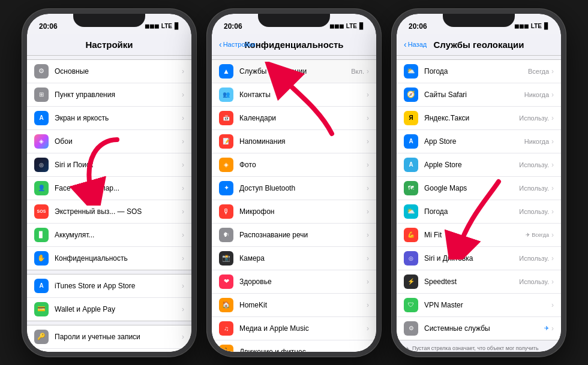  What do you see at coordinates (109, 309) in the screenshot?
I see `list-item: 💳 Wallet и Apple Pay ›` at bounding box center [109, 309].